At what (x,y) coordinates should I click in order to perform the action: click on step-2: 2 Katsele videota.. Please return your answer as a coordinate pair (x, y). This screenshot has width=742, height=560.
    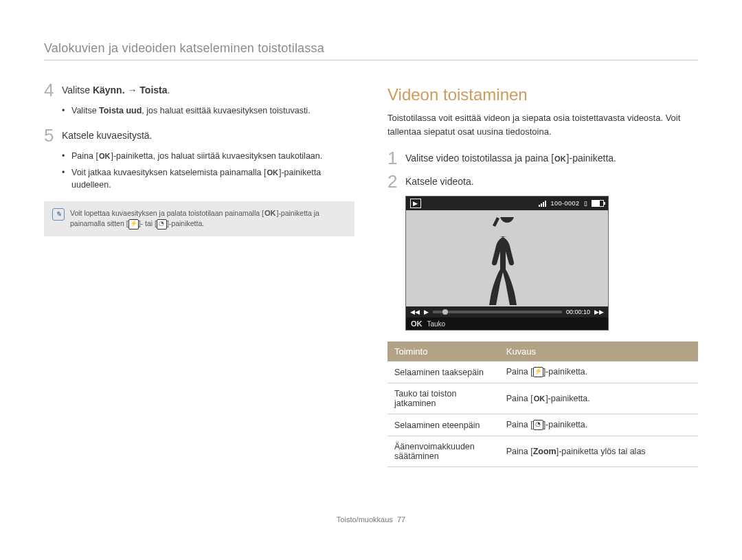
    Looking at the image, I should click on (543, 181).